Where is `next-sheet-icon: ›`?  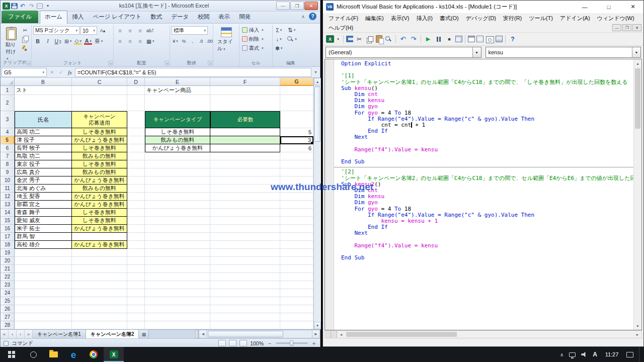
next-sheet-icon: › is located at coordinates (21, 334).